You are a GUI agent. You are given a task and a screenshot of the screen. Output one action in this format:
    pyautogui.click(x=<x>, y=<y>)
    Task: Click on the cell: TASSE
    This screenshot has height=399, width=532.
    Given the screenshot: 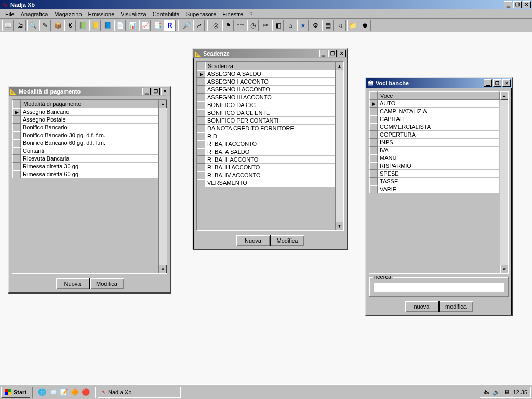 What is the action you would take?
    pyautogui.click(x=438, y=182)
    